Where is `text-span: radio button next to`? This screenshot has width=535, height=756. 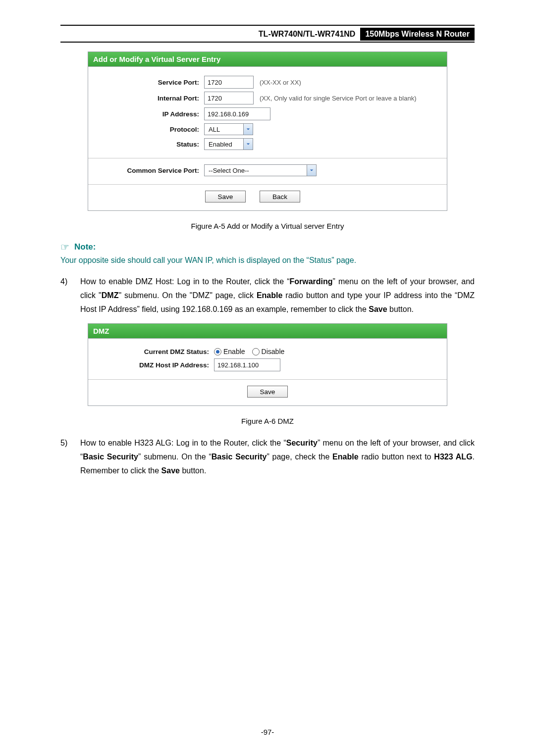 text-span: radio button next to is located at coordinates (396, 456).